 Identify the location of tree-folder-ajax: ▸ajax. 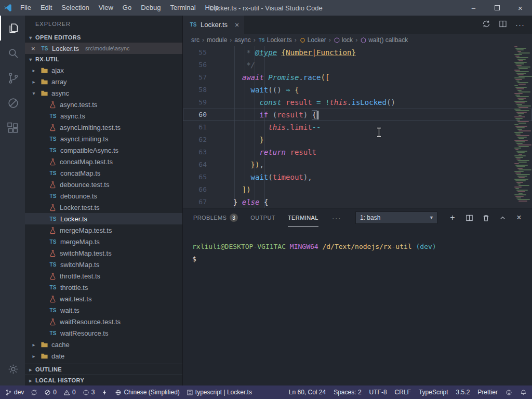
(104, 70).